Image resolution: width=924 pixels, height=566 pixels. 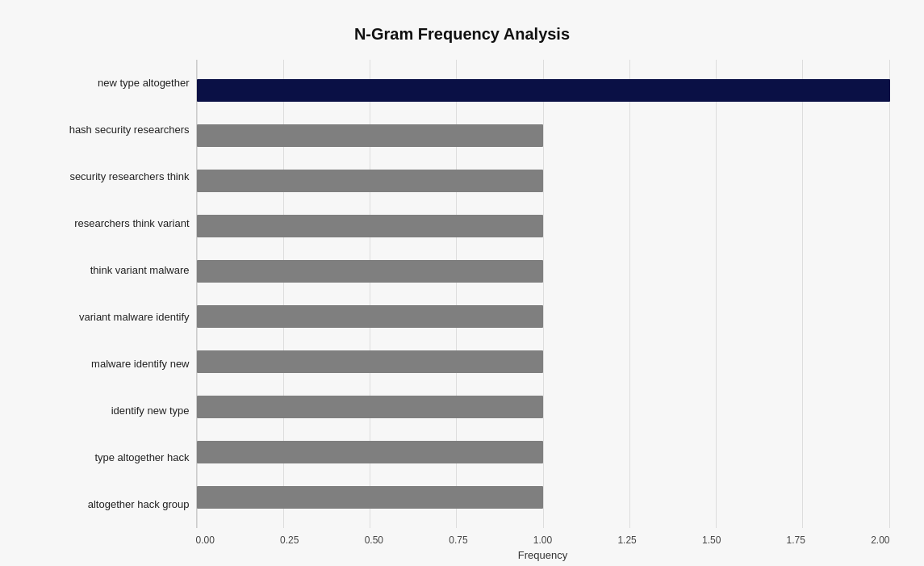 What do you see at coordinates (112, 364) in the screenshot?
I see `y-label: malware identify new` at bounding box center [112, 364].